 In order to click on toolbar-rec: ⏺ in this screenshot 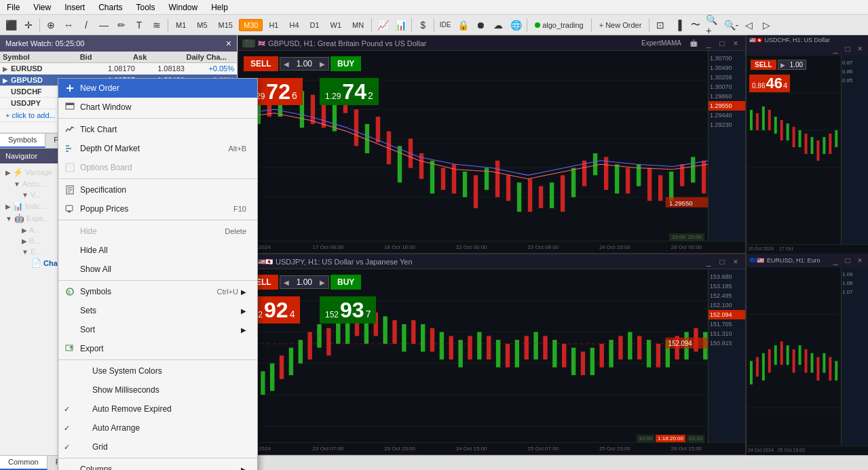, I will do `click(480, 25)`.